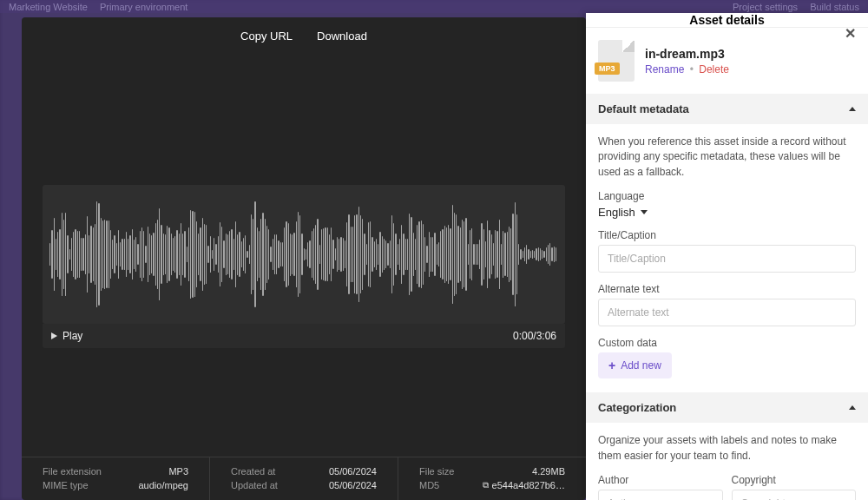 Image resolution: width=868 pixels, height=500 pixels. What do you see at coordinates (254, 485) in the screenshot?
I see `updated-label: Updated at` at bounding box center [254, 485].